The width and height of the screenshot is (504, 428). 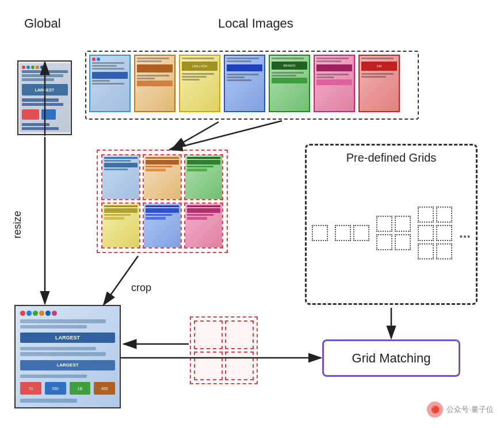 I want to click on grid-sample-1x1, so click(x=320, y=233).